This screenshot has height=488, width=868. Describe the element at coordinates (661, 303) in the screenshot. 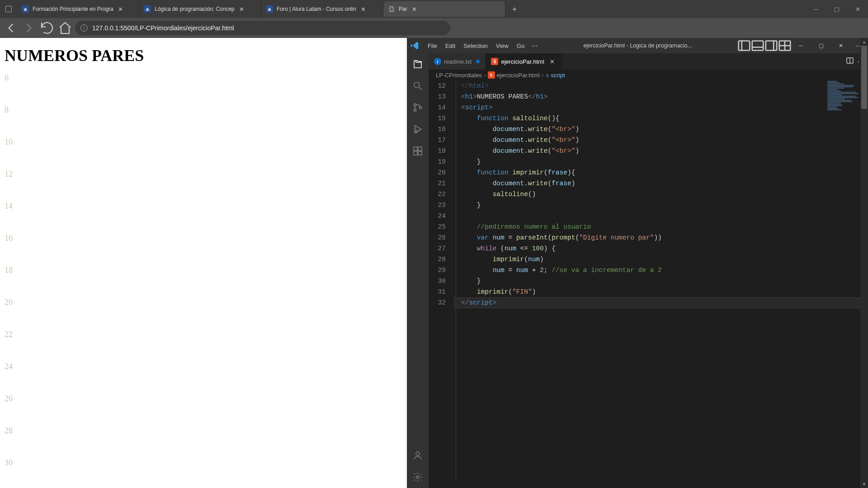

I see `code-line: </script>` at that location.